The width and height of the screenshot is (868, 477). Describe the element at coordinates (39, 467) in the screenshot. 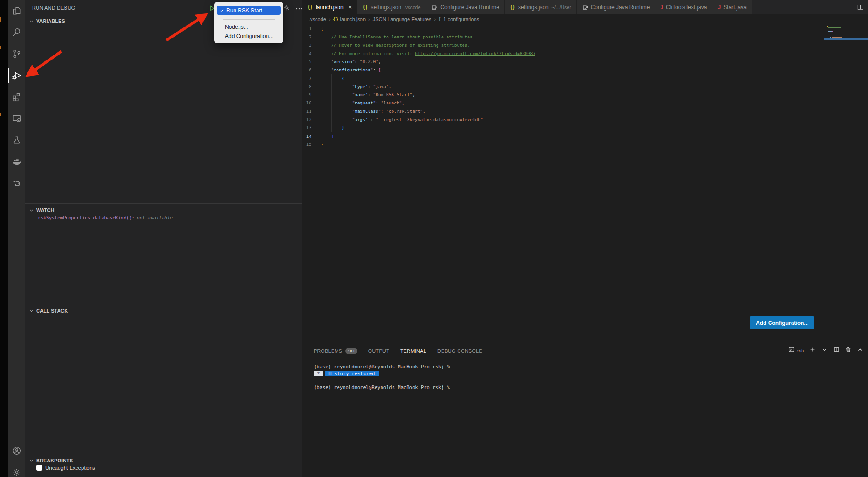

I see `uncaught-exceptions-checkbox` at that location.